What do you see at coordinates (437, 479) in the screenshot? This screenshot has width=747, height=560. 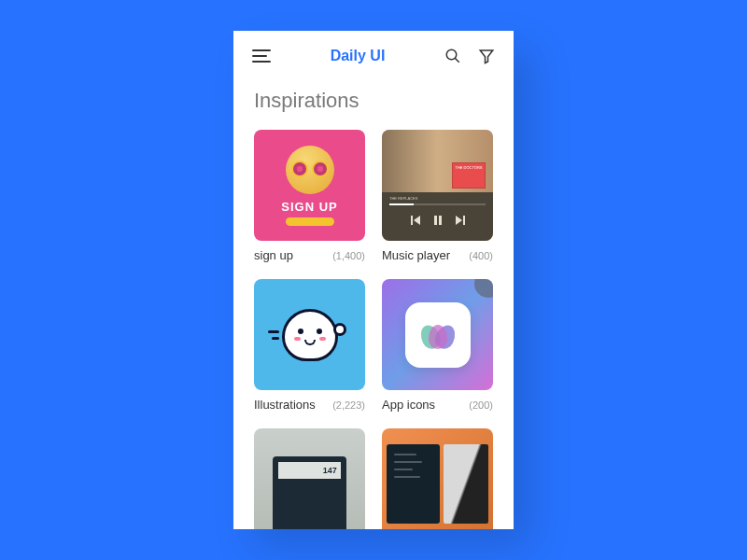 I see `thumb-dark` at bounding box center [437, 479].